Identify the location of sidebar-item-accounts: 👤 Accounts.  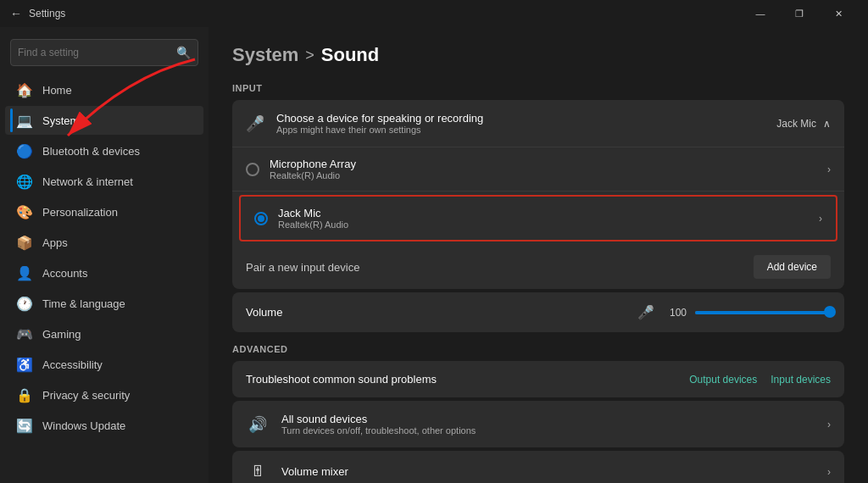
(104, 273).